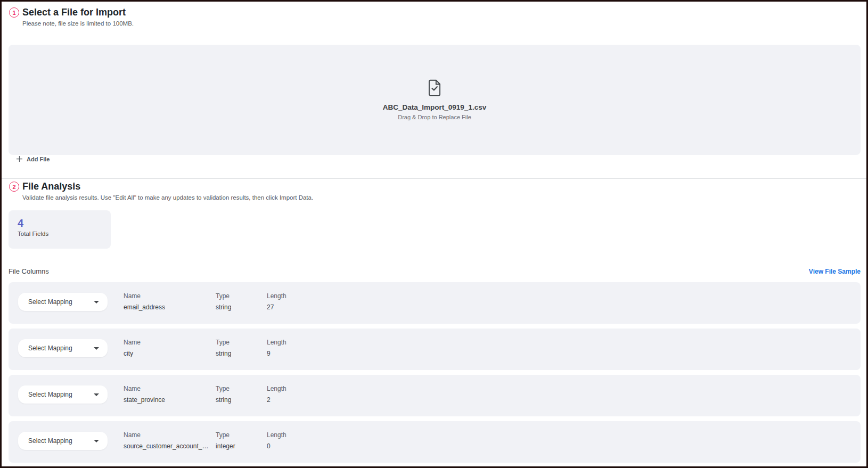 This screenshot has height=468, width=868. What do you see at coordinates (277, 400) in the screenshot?
I see `column-length-value: 2` at bounding box center [277, 400].